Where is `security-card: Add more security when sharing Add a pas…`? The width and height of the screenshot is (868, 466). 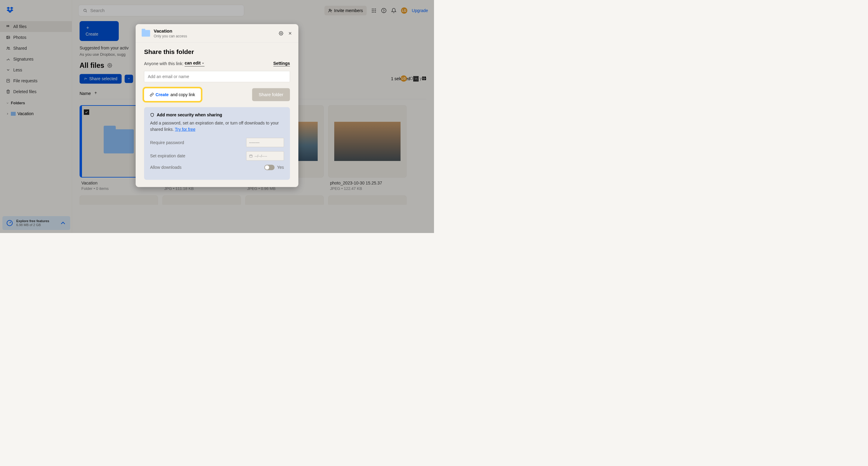
security-card: Add more security when sharing Add a pas… is located at coordinates (217, 144).